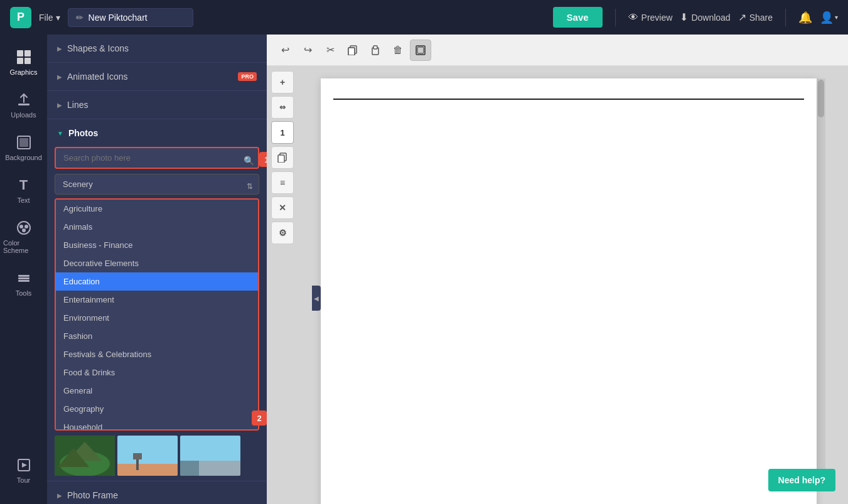 The height and width of the screenshot is (504, 848). Describe the element at coordinates (58, 18) in the screenshot. I see `file-arrow-icon: ▾` at that location.